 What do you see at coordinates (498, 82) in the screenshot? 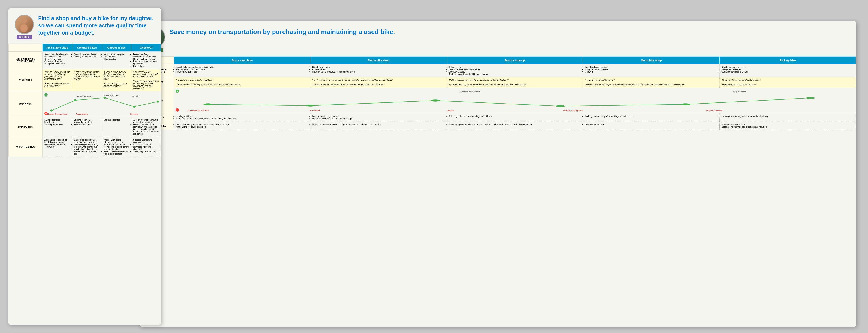
I see `elliot-thoughts-row: THOUGHTS "I wish it was easier to find a…` at bounding box center [498, 82].